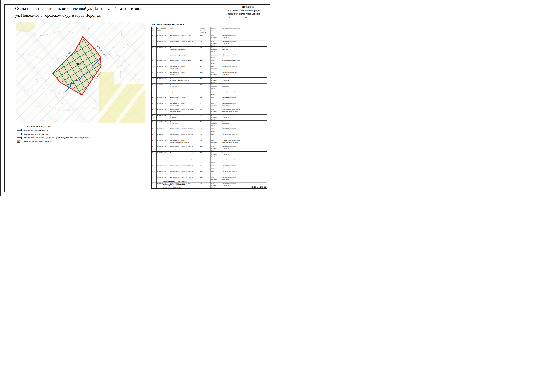  Describe the element at coordinates (205, 50) in the screenshot. I see `cell-area: 868` at that location.